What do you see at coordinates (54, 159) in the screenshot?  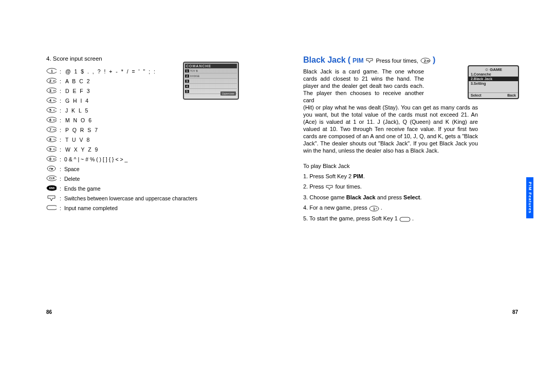 I see `svg-text: NEXT` at bounding box center [54, 159].